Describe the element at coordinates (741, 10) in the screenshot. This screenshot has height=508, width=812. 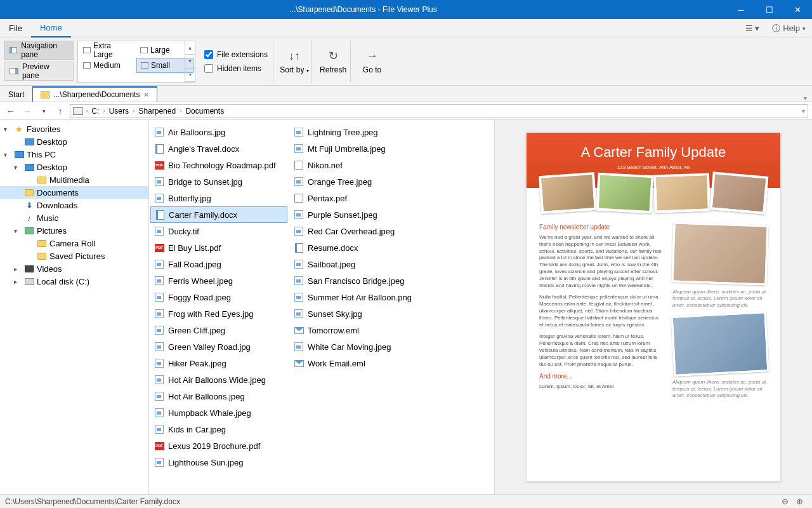
I see `minimize-button: ─` at that location.